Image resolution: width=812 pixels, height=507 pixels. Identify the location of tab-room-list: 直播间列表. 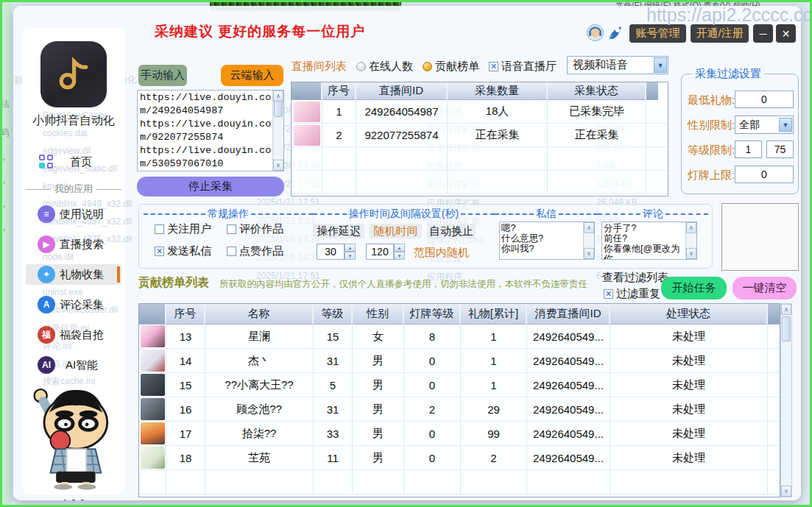
(319, 66).